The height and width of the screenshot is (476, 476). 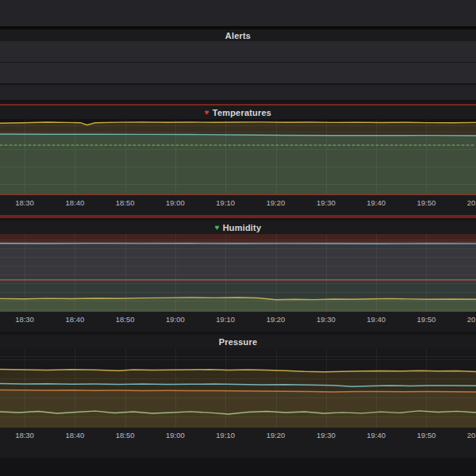 What do you see at coordinates (238, 71) in the screenshot?
I see `alerts-list` at bounding box center [238, 71].